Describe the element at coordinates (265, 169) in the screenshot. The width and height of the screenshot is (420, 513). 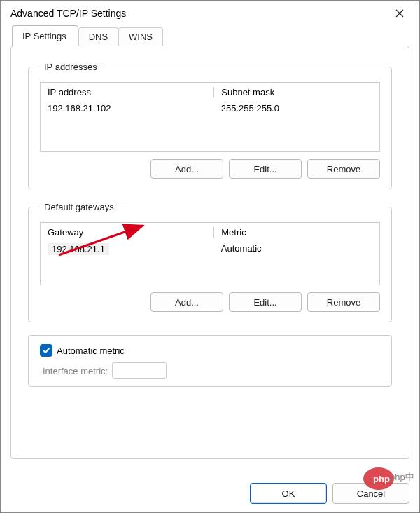
I see `ip-edit-button: Edit...` at that location.